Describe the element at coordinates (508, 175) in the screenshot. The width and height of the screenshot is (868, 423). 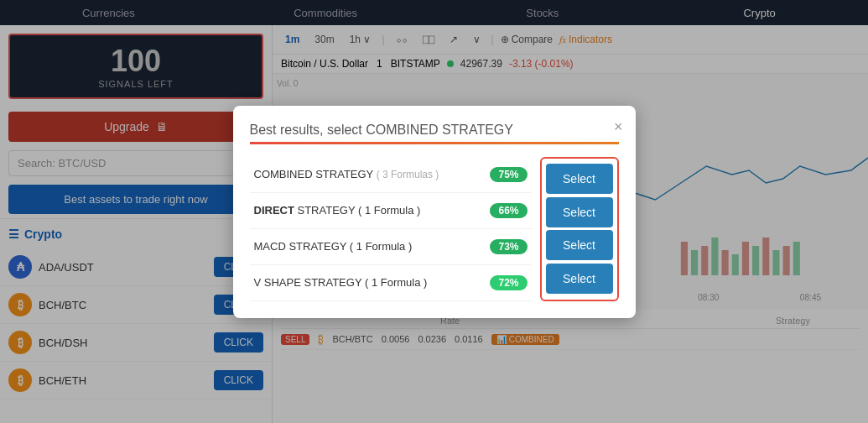
I see `combined-percent-badge: 75%` at that location.